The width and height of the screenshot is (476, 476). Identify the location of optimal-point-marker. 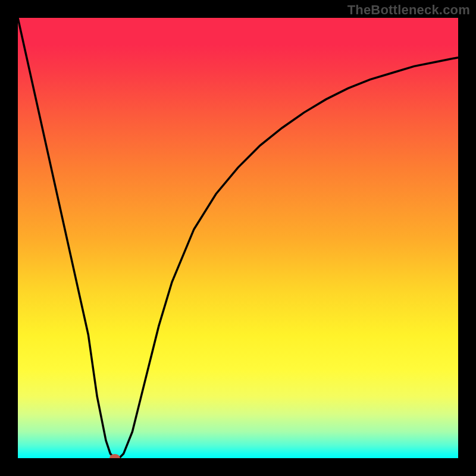
(115, 456).